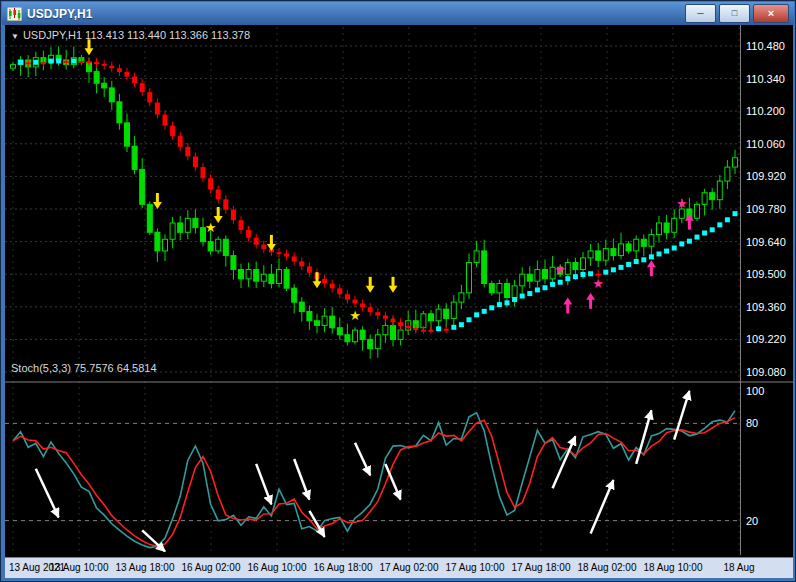 This screenshot has width=796, height=582. What do you see at coordinates (766, 274) in the screenshot?
I see `price-tick-label: 109.500` at bounding box center [766, 274].